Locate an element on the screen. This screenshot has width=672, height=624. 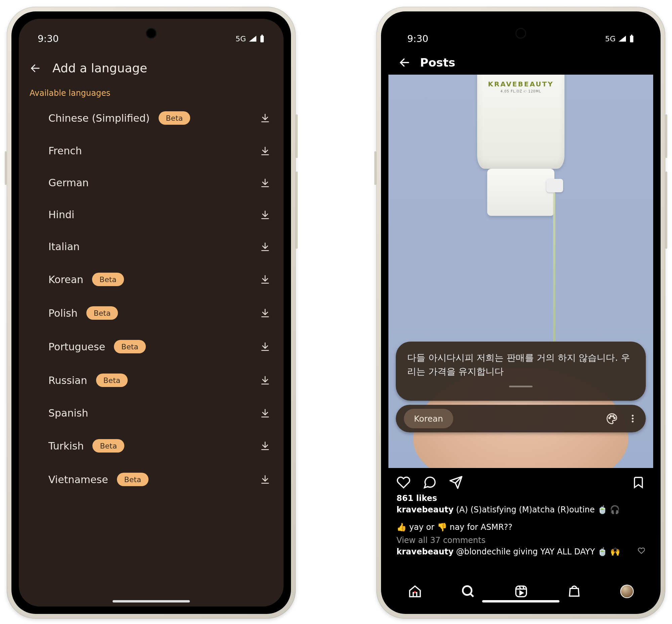
translate-caption: 다들 아시다시피 저희는 판매를 거의 하지 않습니다. 우리는 가격을 유지합… is located at coordinates (521, 371).